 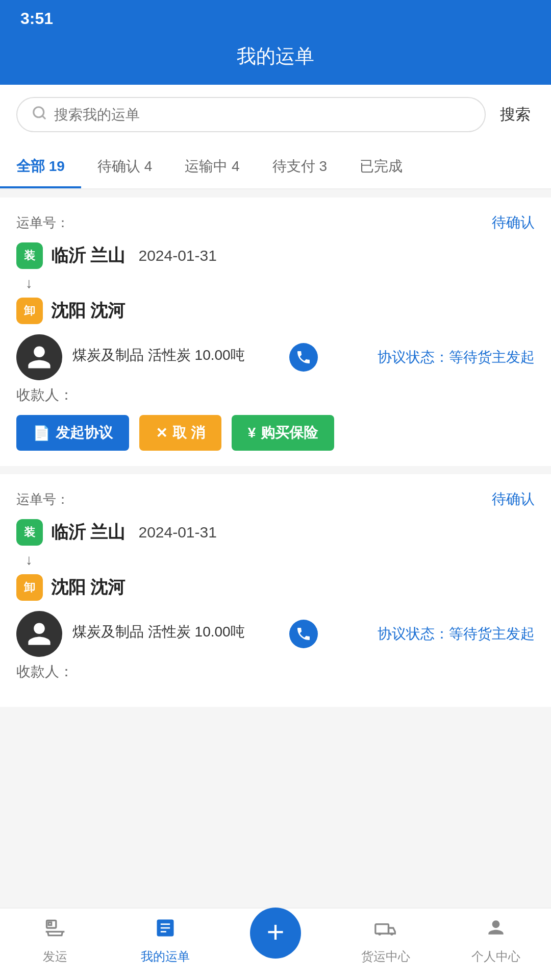 What do you see at coordinates (39, 114) in the screenshot?
I see `search-icon` at bounding box center [39, 114].